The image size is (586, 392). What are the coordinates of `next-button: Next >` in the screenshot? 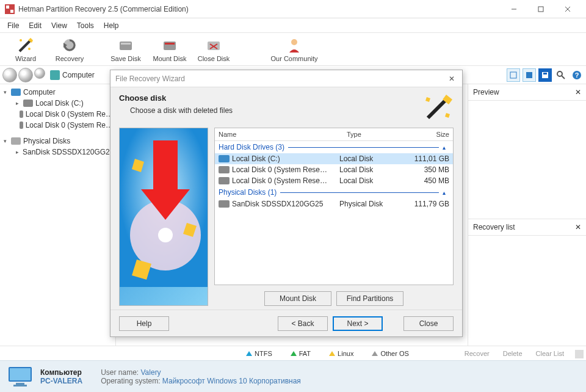 It's located at (358, 324).